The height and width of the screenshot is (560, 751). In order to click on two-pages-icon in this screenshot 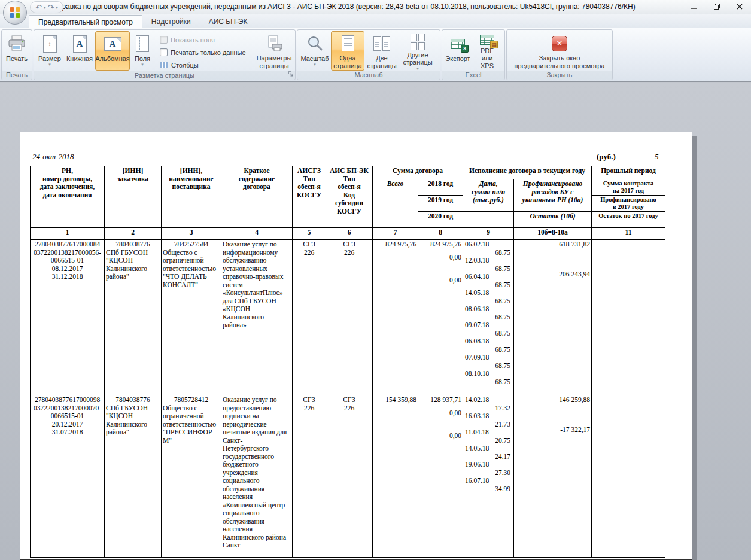, I will do `click(382, 43)`.